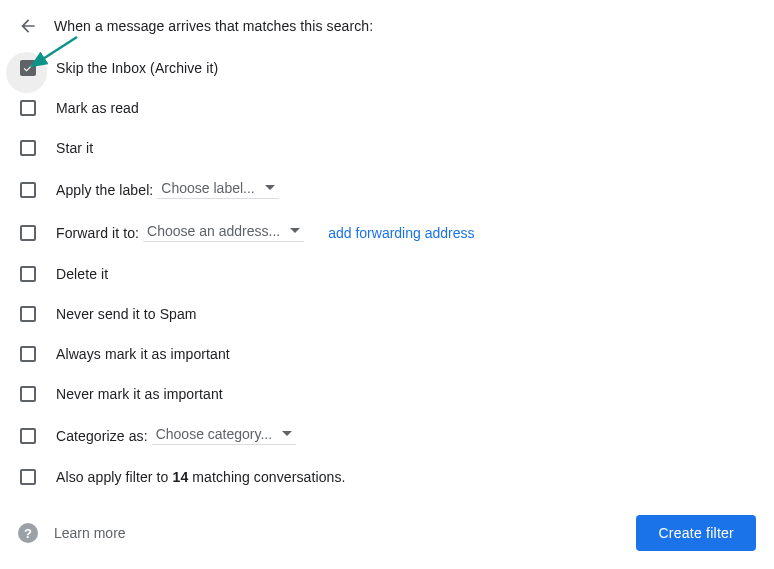 Image resolution: width=774 pixels, height=569 pixels. I want to click on checkbox-delete-it, so click(28, 274).